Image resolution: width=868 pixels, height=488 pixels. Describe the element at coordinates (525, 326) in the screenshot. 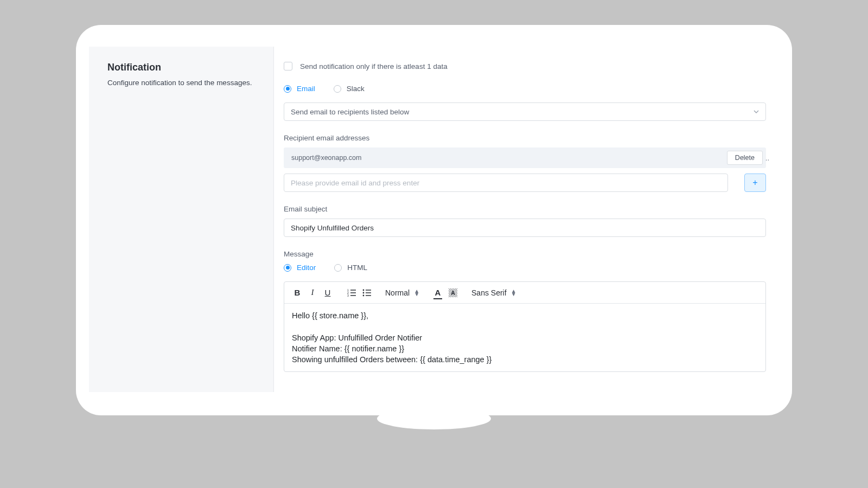

I see `rich-text-editor: B I U 123 Normal ▲▼` at that location.